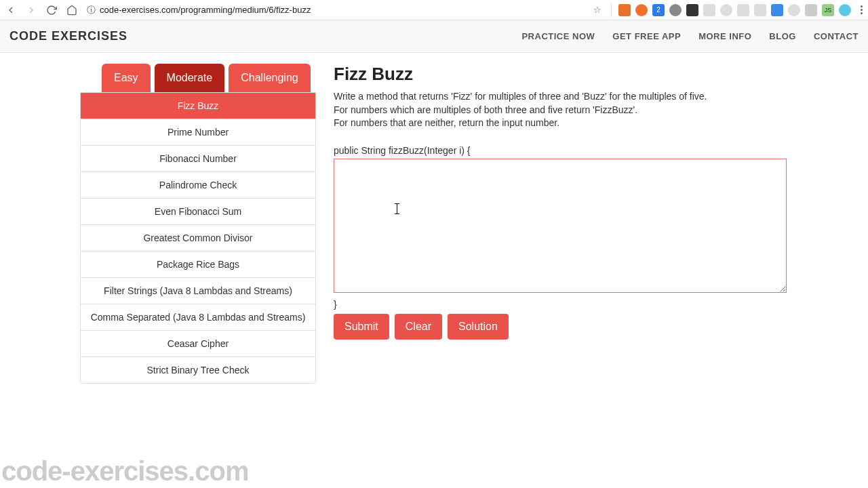 The height and width of the screenshot is (488, 868). What do you see at coordinates (564, 110) in the screenshot?
I see `desc-line: For numbers which are multiples of both …` at bounding box center [564, 110].